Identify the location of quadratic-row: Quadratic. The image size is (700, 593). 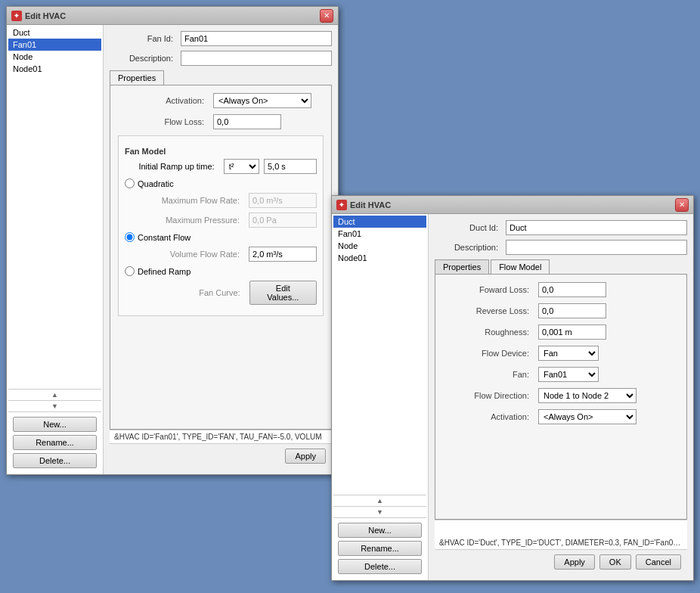
(221, 183).